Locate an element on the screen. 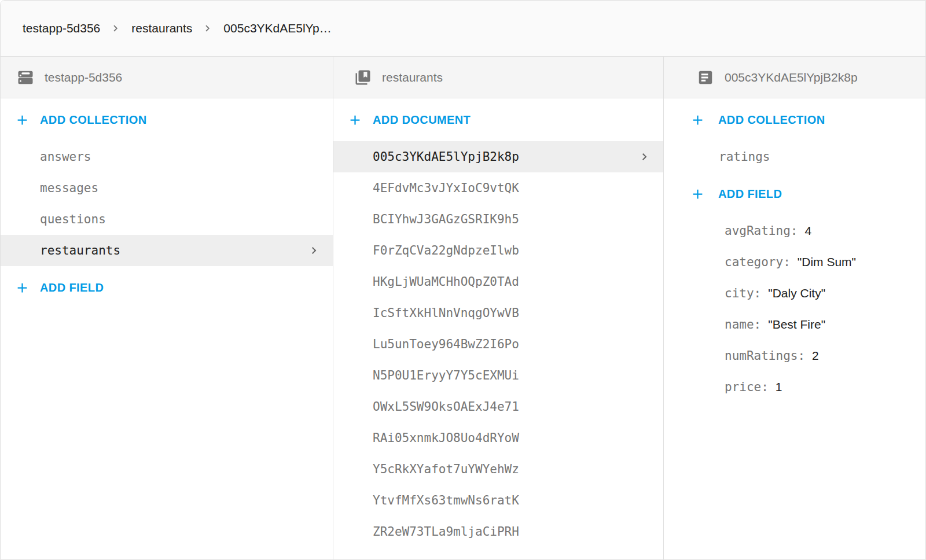 The image size is (926, 560). document-item: F0rZqCVa22gNdpzeIlwb is located at coordinates (498, 250).